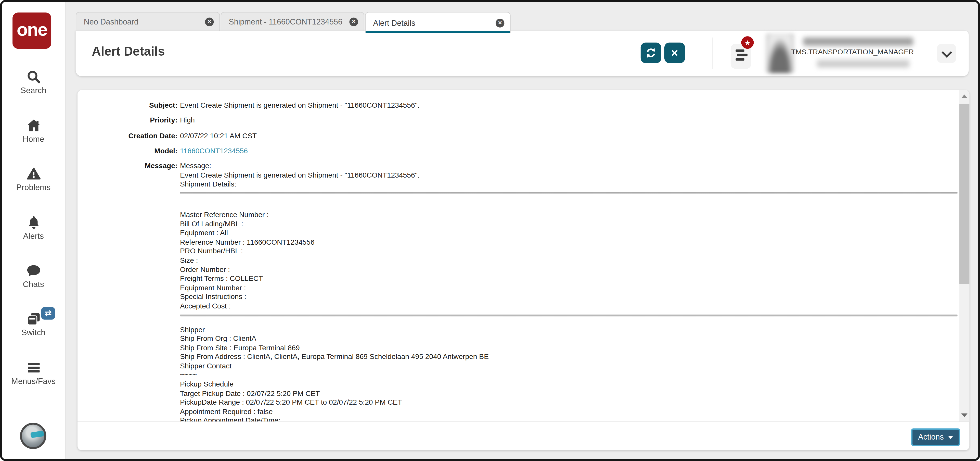 The width and height of the screenshot is (980, 461). I want to click on tab-label: Shipment - 11660CONT1234556, so click(285, 21).